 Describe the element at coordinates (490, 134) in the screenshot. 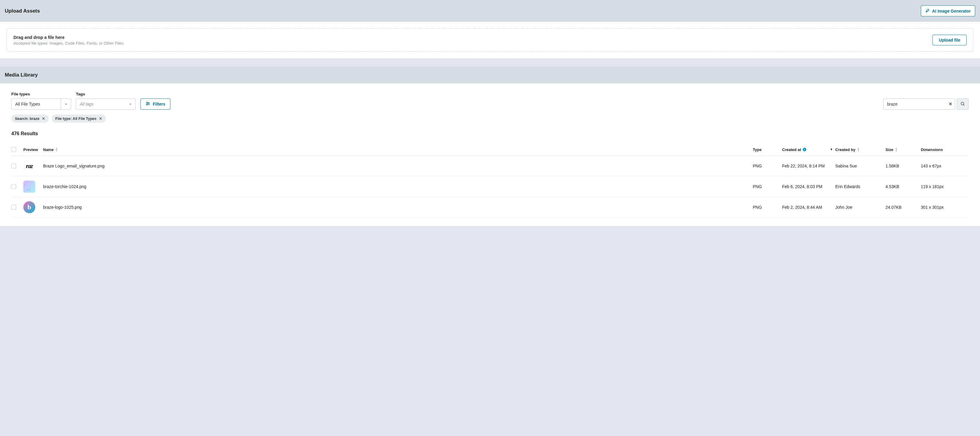

I see `results-count: 476 Results` at that location.